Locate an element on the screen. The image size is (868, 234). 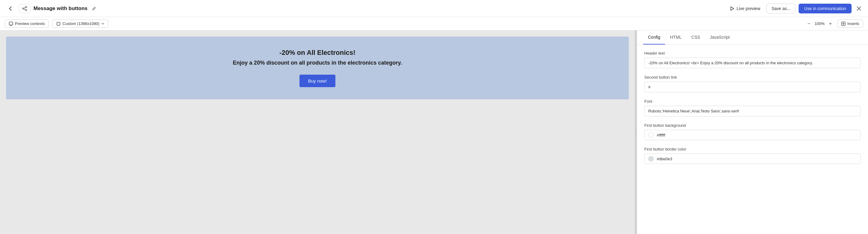
font-field: Font is located at coordinates (752, 108).